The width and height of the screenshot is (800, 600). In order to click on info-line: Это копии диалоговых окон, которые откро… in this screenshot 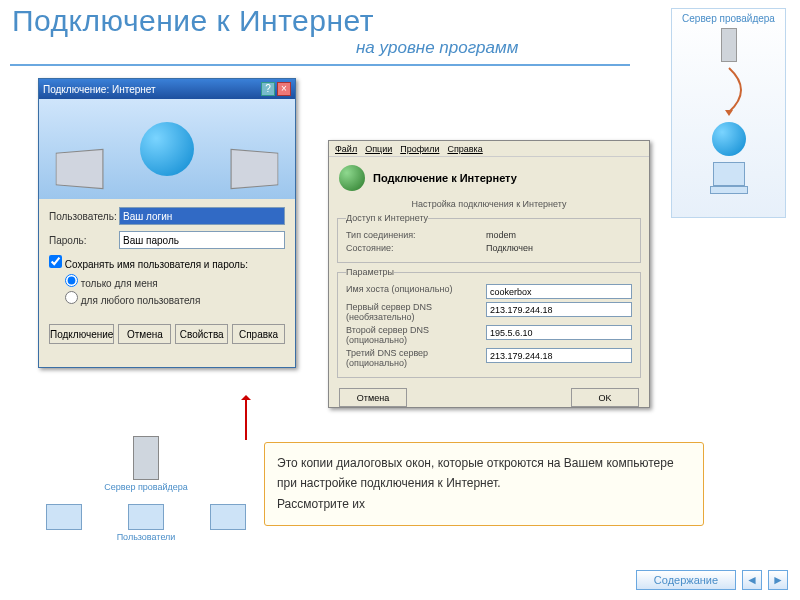, I will do `click(484, 463)`.